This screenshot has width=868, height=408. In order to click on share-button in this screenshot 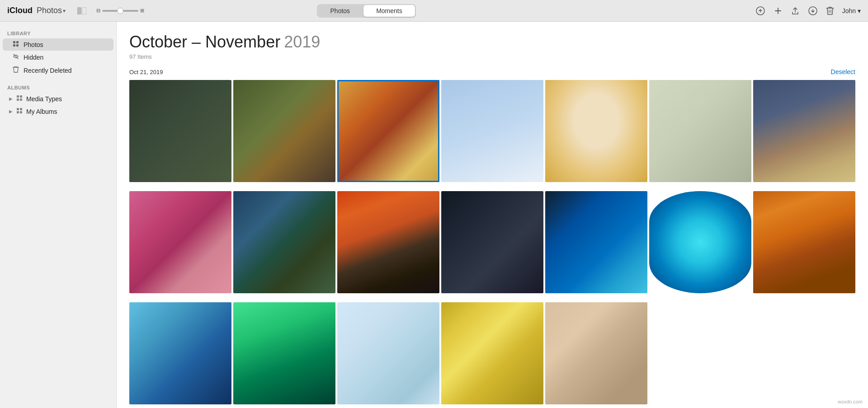, I will do `click(795, 11)`.